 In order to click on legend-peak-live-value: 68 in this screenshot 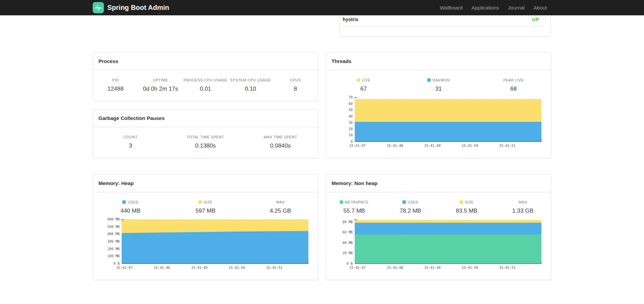, I will do `click(513, 89)`.